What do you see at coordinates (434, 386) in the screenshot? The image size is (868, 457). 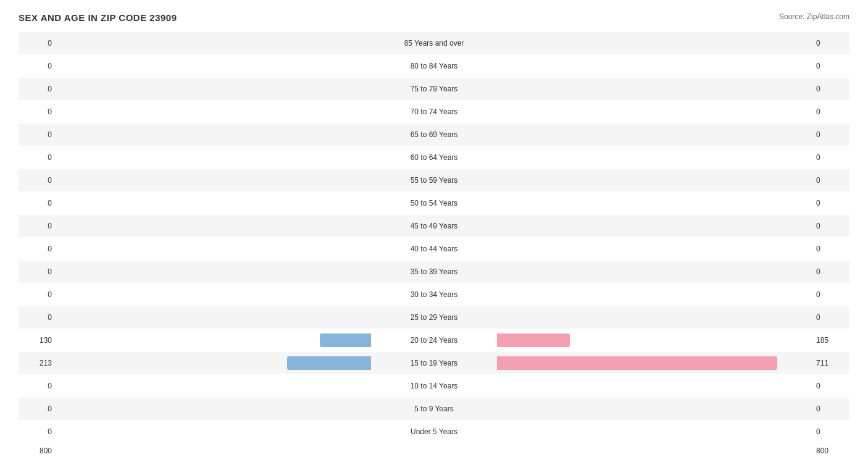 I see `age-label: 10 to 14 Years` at bounding box center [434, 386].